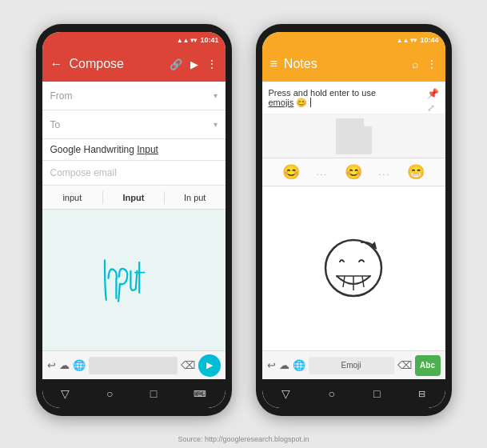 The image size is (487, 448). I want to click on keyboard-nav-icon-left: ⌨, so click(200, 394).